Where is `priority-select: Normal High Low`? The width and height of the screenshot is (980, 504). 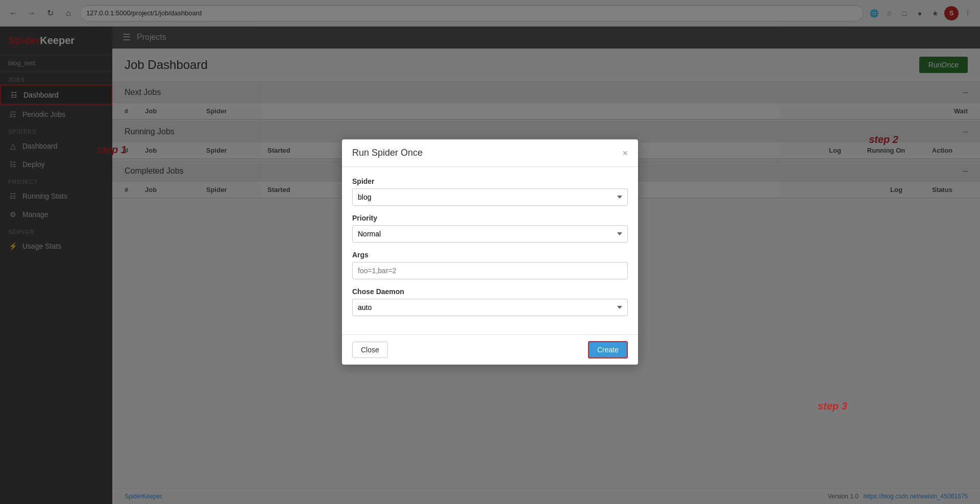
priority-select: Normal High Low is located at coordinates (490, 234).